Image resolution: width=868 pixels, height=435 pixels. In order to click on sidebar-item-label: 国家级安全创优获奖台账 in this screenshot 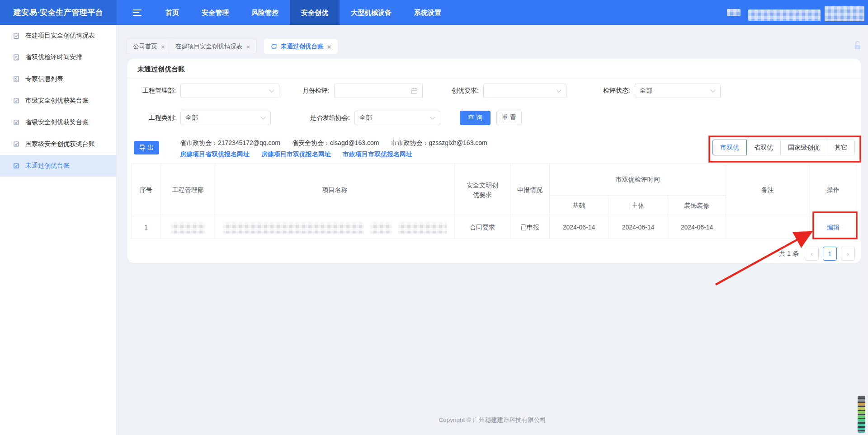, I will do `click(60, 144)`.